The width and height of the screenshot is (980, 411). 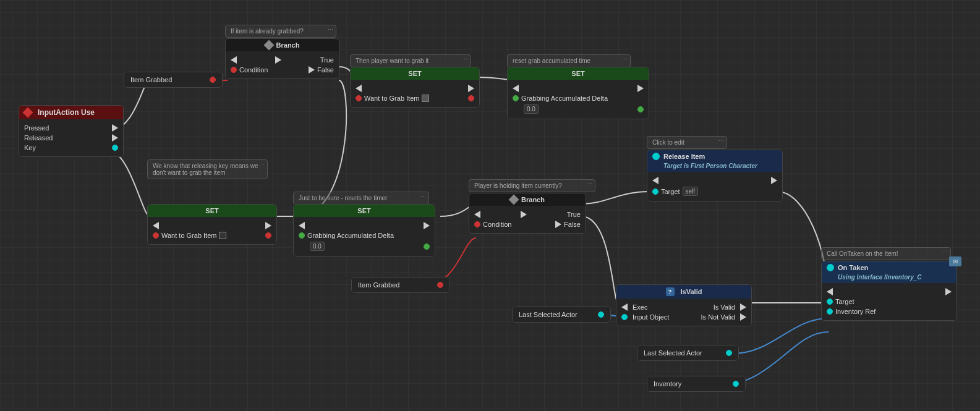 I want to click on set-grab-bot-exec-out, so click(x=427, y=226).